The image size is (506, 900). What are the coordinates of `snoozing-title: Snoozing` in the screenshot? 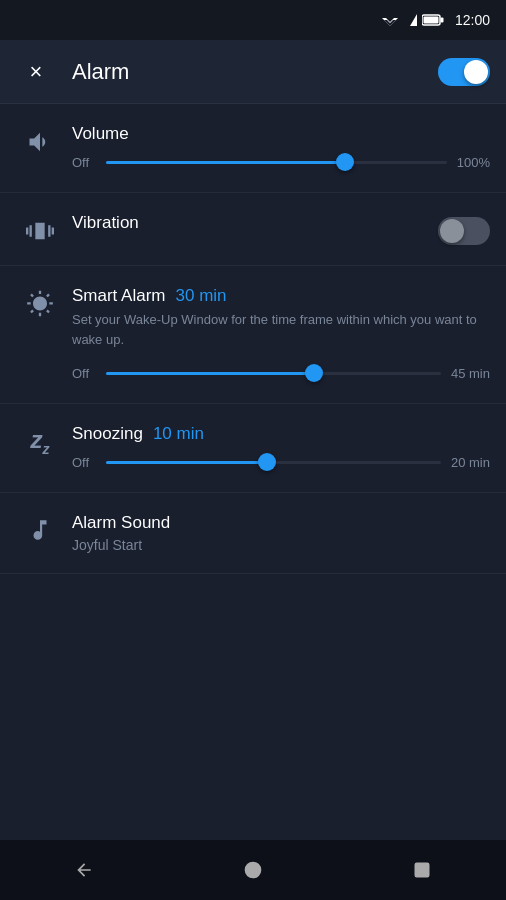 It's located at (108, 434).